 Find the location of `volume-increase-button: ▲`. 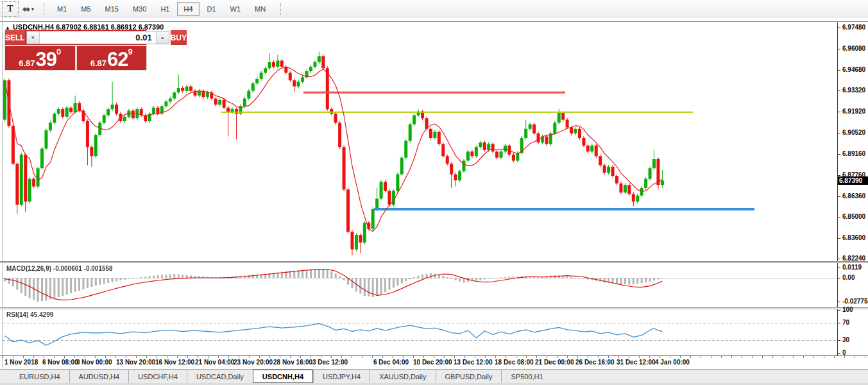

volume-increase-button: ▲ is located at coordinates (162, 37).